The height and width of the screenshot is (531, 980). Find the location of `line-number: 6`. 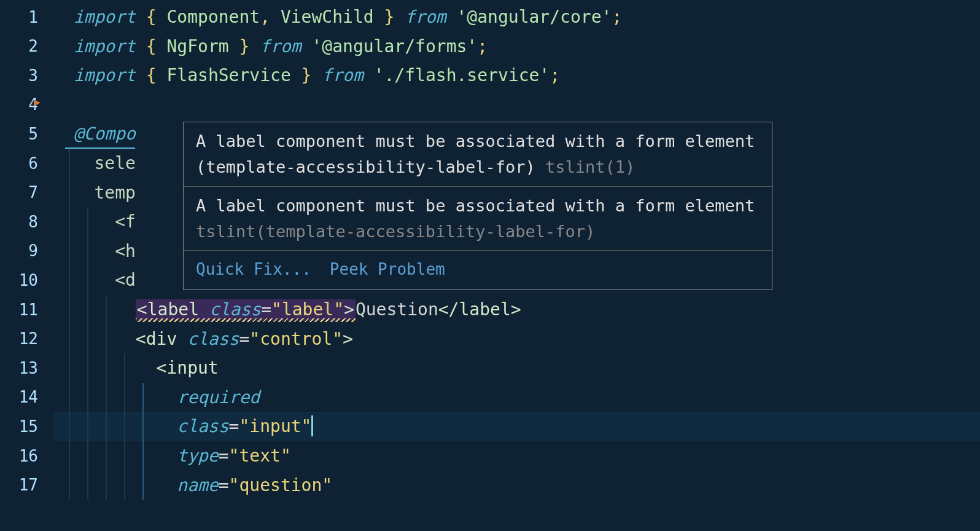

line-number: 6 is located at coordinates (25, 163).